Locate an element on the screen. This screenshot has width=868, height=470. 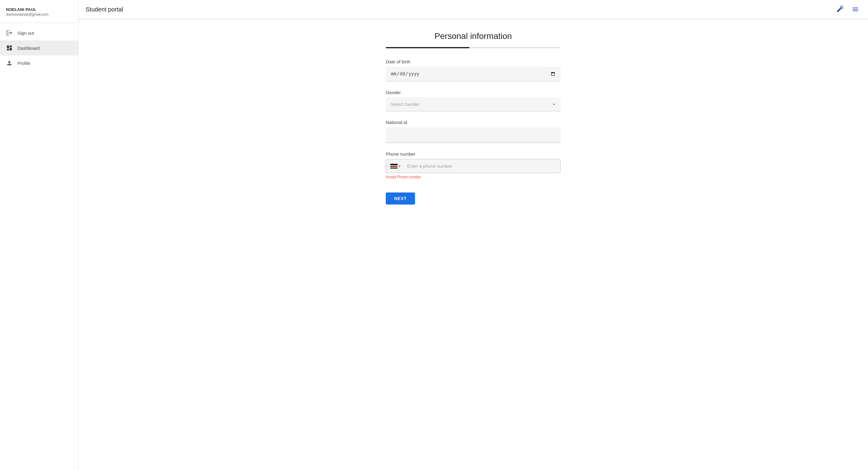
national-id-input is located at coordinates (473, 135).